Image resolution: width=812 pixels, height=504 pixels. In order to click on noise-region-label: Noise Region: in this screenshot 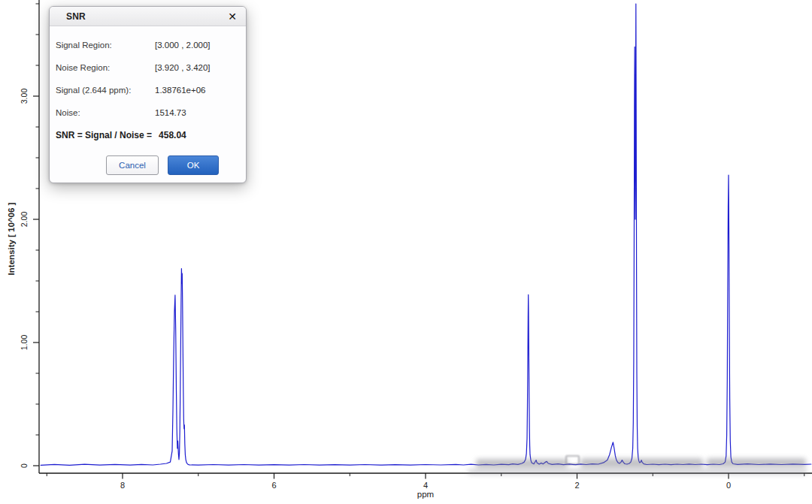, I will do `click(105, 68)`.